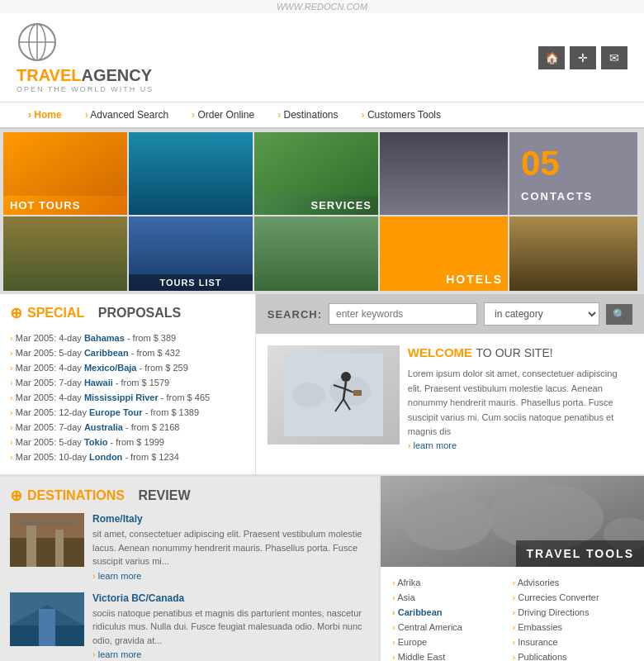 The width and height of the screenshot is (644, 661). What do you see at coordinates (322, 7) in the screenshot?
I see `watermark: WWW.REDOCN.COM` at bounding box center [322, 7].